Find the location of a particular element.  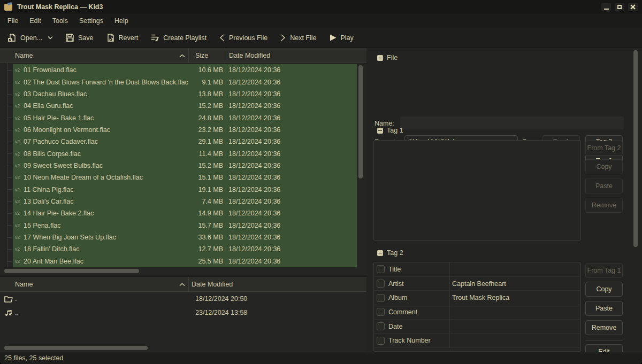

file-row: v2 08 Bills Corpse.flac 11.4 MB 18/12/20… is located at coordinates (179, 153).